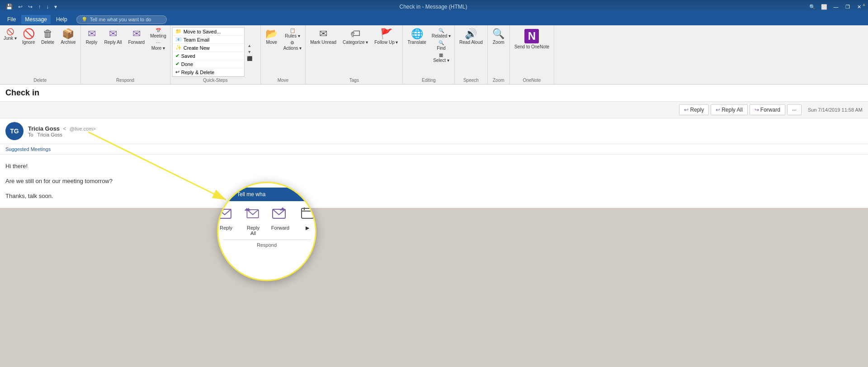 This screenshot has width=868, height=367. I want to click on undo-icon: ↩, so click(20, 7).